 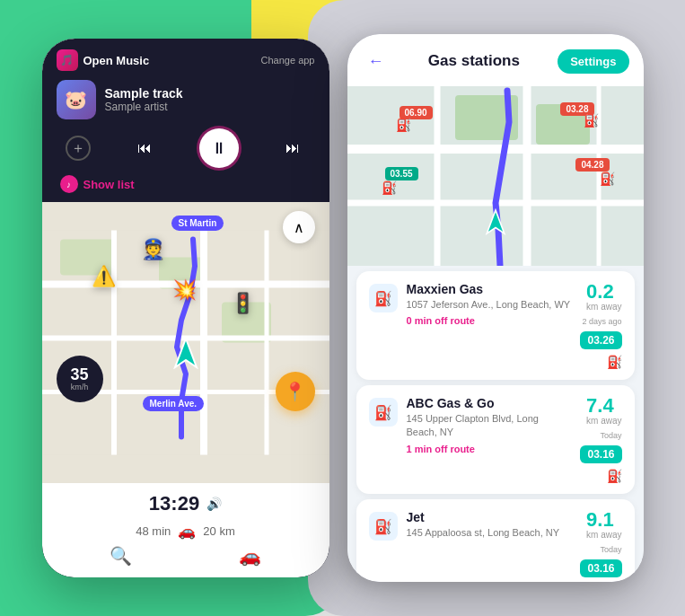 I want to click on current-position, so click(x=186, y=356).